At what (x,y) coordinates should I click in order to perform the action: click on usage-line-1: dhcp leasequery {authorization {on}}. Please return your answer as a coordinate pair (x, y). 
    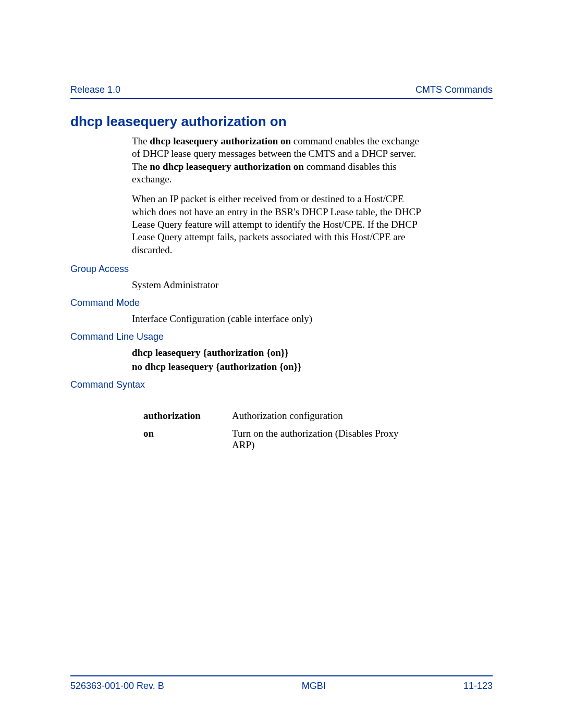
    Looking at the image, I should click on (278, 353).